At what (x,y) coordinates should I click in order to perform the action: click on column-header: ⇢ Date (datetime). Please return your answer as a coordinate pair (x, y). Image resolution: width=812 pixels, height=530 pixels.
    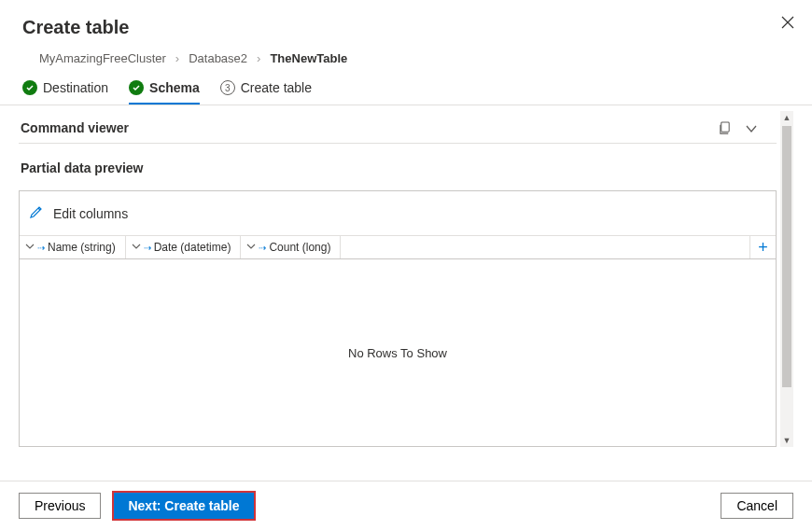
    Looking at the image, I should click on (184, 247).